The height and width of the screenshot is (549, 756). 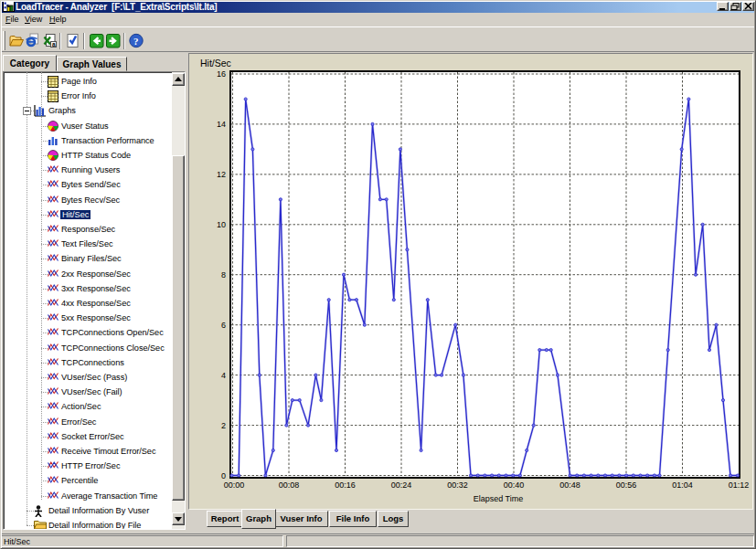 I want to click on svg-text: 00:08, so click(x=289, y=485).